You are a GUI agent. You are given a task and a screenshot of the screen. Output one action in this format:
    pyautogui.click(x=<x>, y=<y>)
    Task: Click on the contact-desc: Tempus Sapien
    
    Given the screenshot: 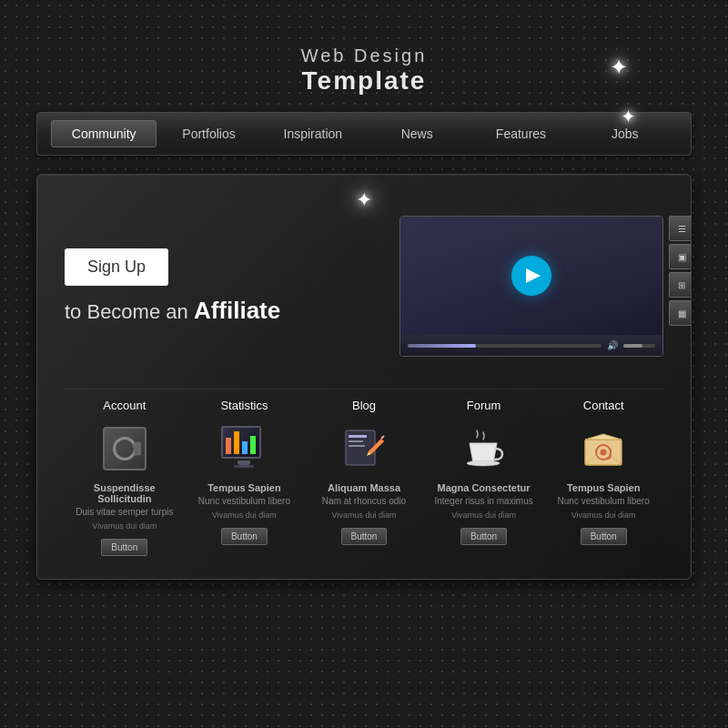 What is the action you would take?
    pyautogui.click(x=603, y=488)
    